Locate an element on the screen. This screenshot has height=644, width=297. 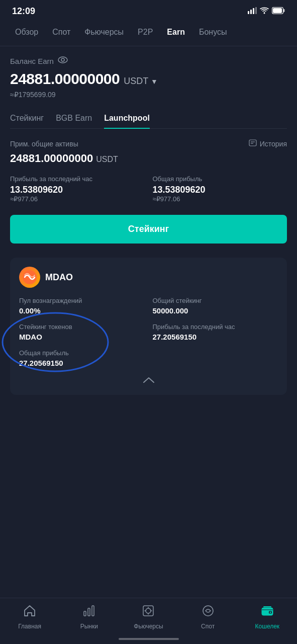
tab-futures: Фьючерсы is located at coordinates (104, 32).